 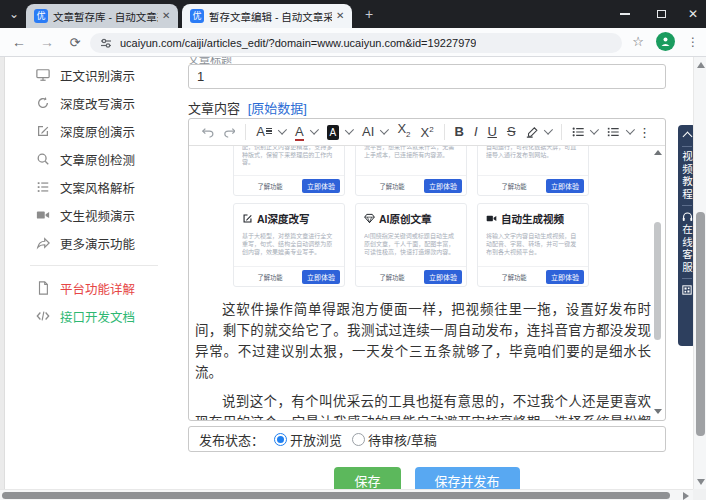 What do you see at coordinates (316, 440) in the screenshot?
I see `radio-open-browse-label: 开放浏览` at bounding box center [316, 440].